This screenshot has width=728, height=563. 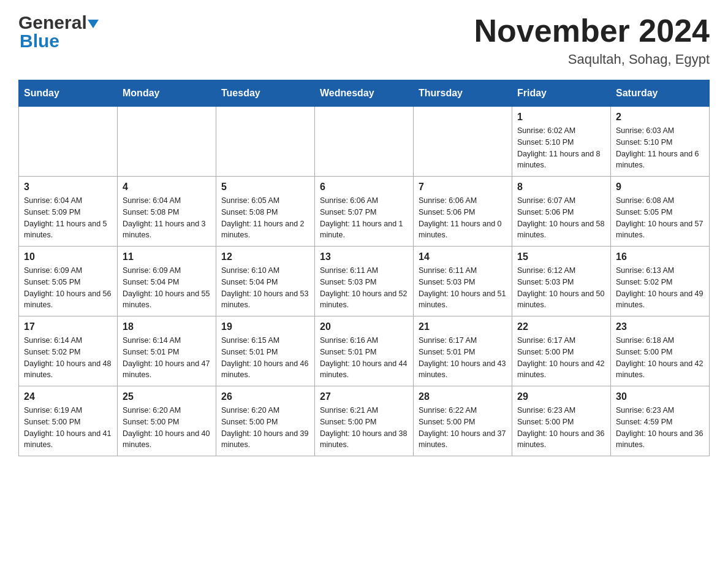 What do you see at coordinates (463, 327) in the screenshot?
I see `day-number: 21` at bounding box center [463, 327].